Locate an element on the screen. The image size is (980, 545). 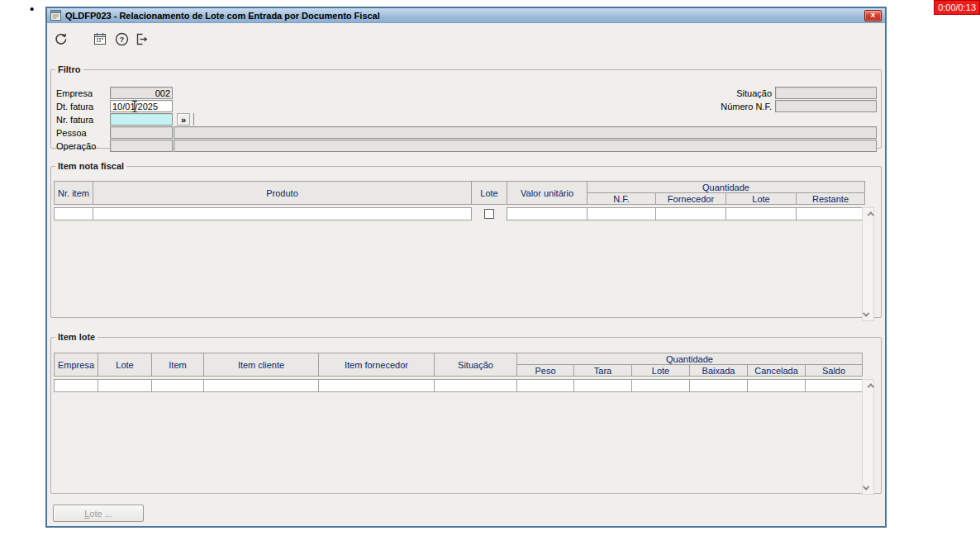
cell-item-cliente is located at coordinates (261, 386).